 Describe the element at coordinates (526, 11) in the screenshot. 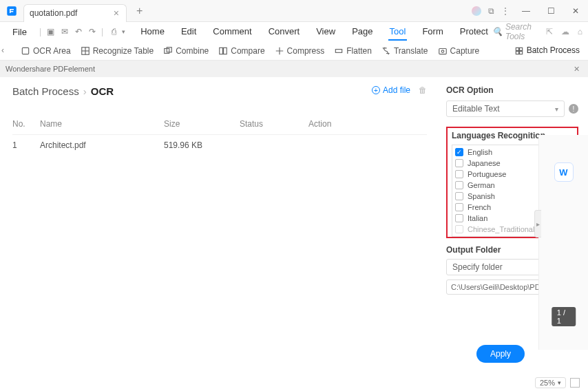

I see `minimize-button: —` at that location.